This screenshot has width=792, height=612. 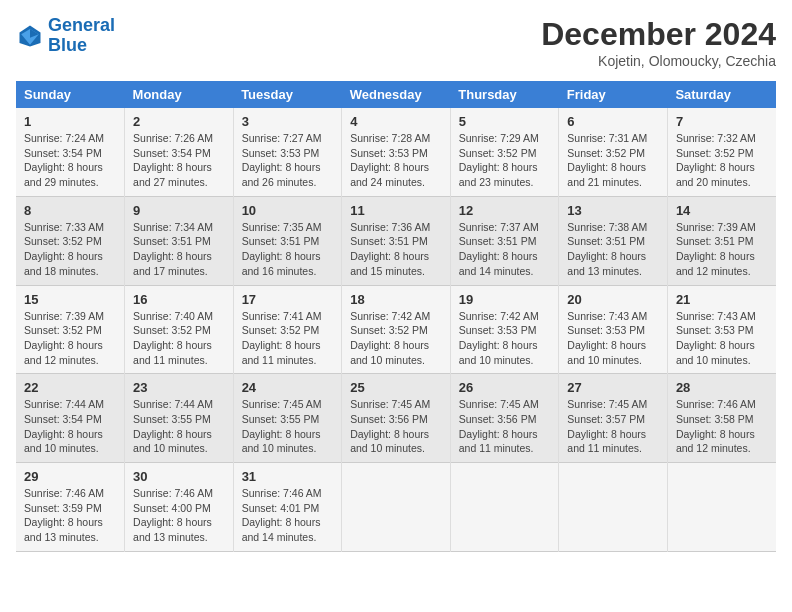 What do you see at coordinates (614, 94) in the screenshot?
I see `header-friday: Friday` at bounding box center [614, 94].